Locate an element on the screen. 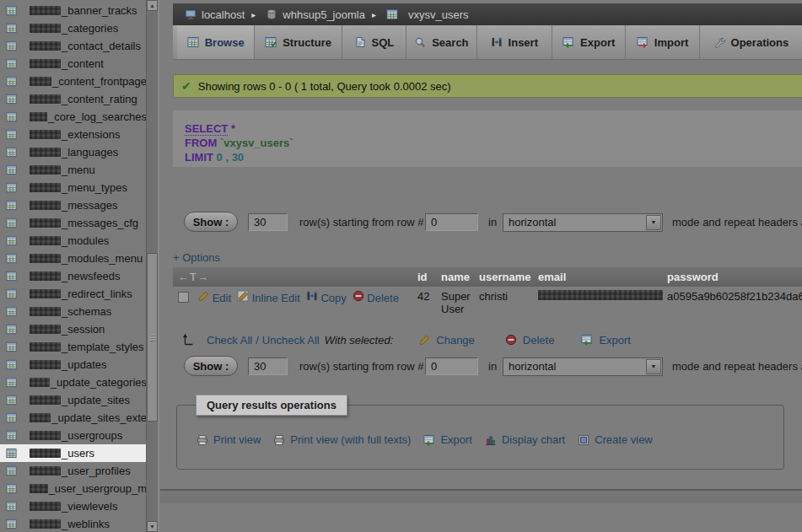 This screenshot has height=532, width=802. sidebar-item-messages-cfg: _messages_cfg is located at coordinates (73, 223).